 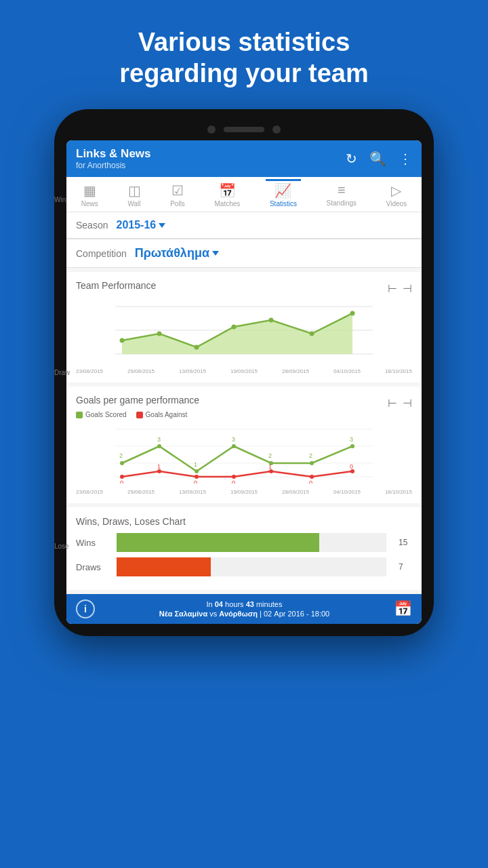 I want to click on team-performance-title: Team Performance, so click(x=116, y=285).